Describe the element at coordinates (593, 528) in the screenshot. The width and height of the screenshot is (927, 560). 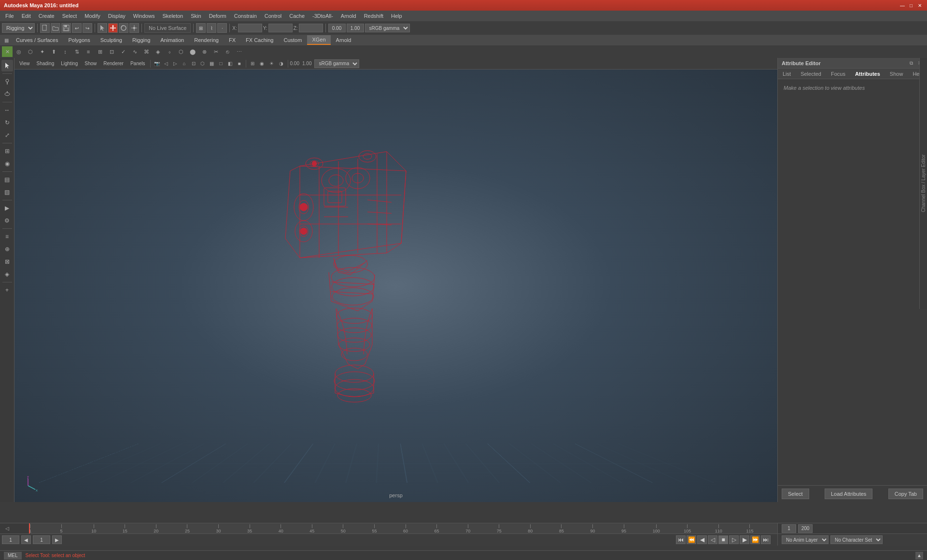
I see `timeline-tick: 90` at that location.